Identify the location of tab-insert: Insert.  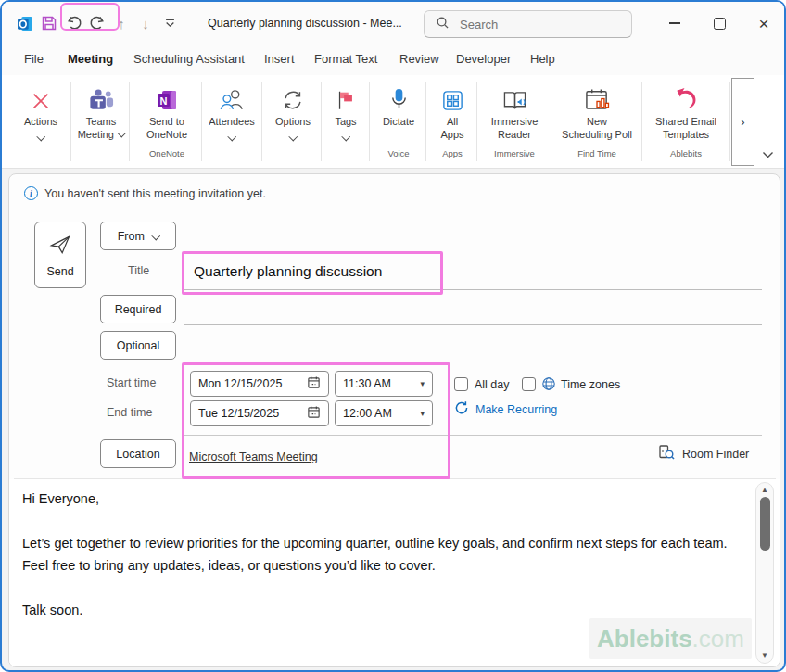
(280, 59).